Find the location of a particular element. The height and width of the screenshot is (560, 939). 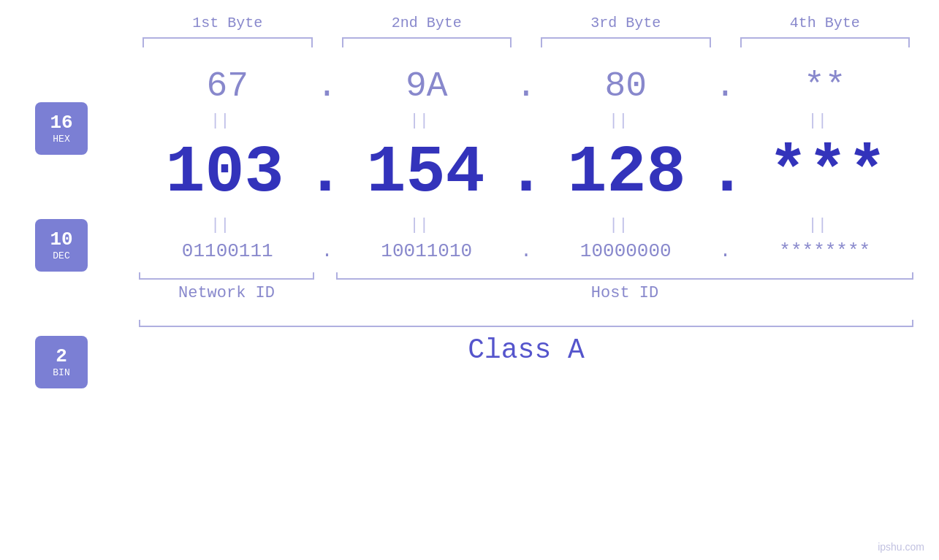

bin-badge-label: BIN is located at coordinates (61, 372).